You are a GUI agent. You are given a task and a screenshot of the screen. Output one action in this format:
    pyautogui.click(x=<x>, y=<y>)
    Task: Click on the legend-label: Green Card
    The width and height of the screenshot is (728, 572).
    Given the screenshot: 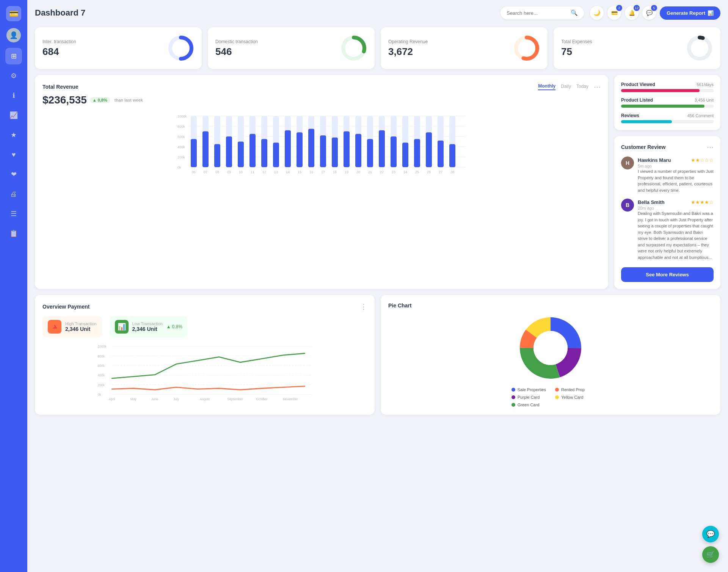 What is the action you would take?
    pyautogui.click(x=529, y=405)
    